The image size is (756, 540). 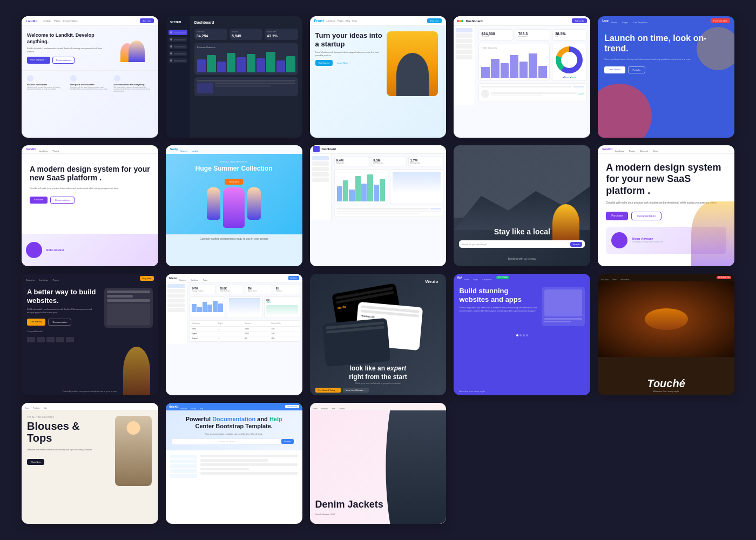 What do you see at coordinates (64, 60) in the screenshot?
I see `landkit-secondary-btn: Documentation` at bounding box center [64, 60].